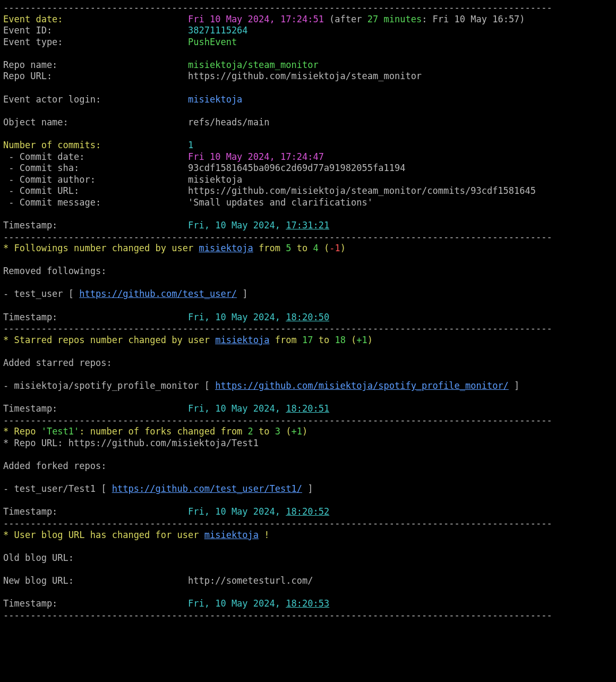 The width and height of the screenshot is (616, 682). I want to click on label-commit-url: - Commit URL:, so click(41, 191).